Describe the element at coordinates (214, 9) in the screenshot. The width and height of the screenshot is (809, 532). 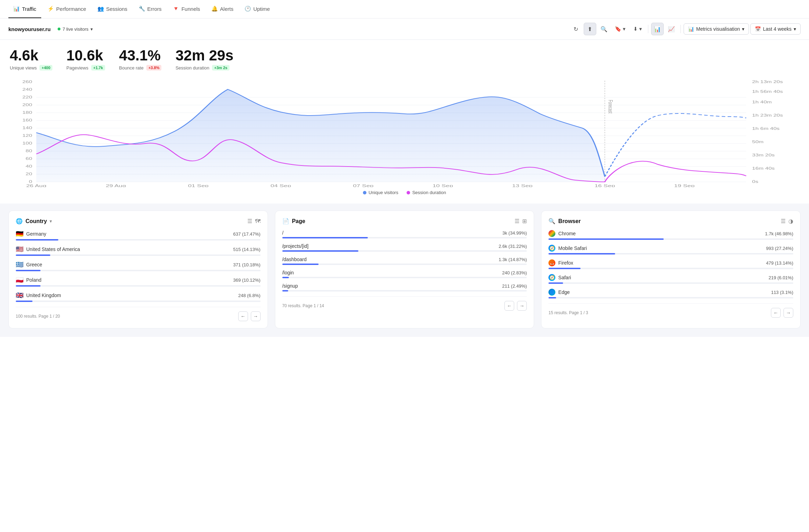
I see `alerts-icon: 🔔` at that location.